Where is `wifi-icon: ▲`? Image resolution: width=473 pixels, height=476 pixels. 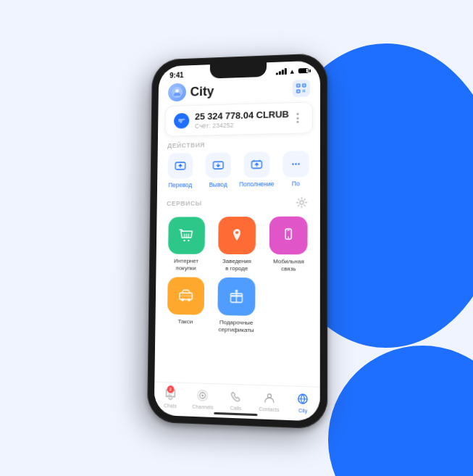 wifi-icon: ▲ is located at coordinates (291, 71).